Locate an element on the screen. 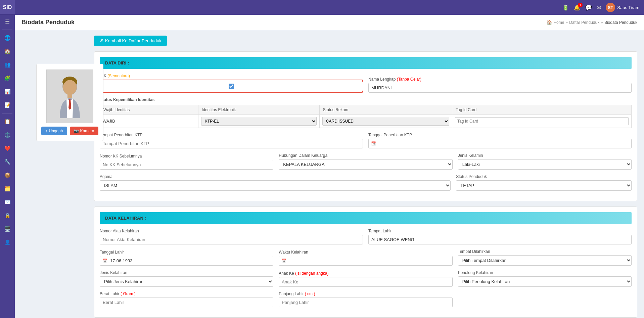 Image resolution: width=644 pixels, height=318 pixels. sidebar-item-list: 📋 is located at coordinates (7, 122).